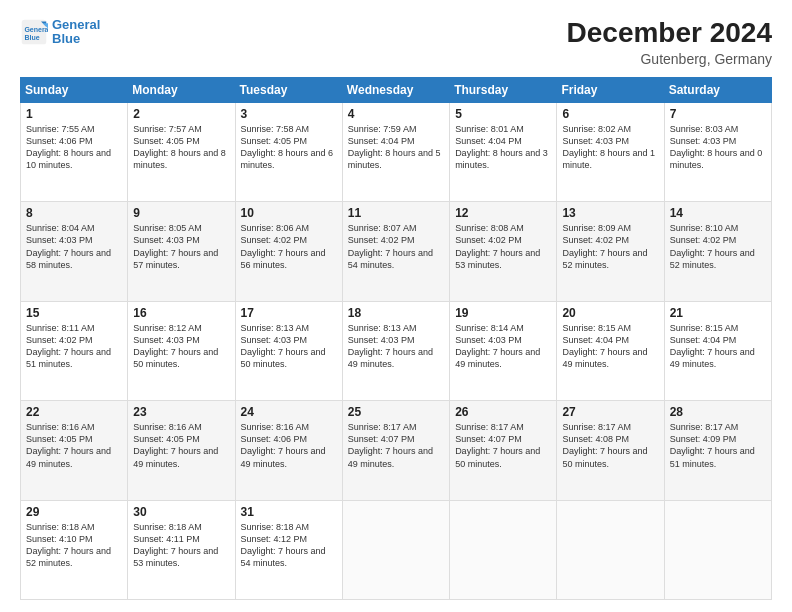 This screenshot has height=612, width=792. What do you see at coordinates (390, 346) in the screenshot?
I see `cell-sun-info: Sunrise: 8:13 AMSunset: 4:03 PMDaylight:…` at bounding box center [390, 346].